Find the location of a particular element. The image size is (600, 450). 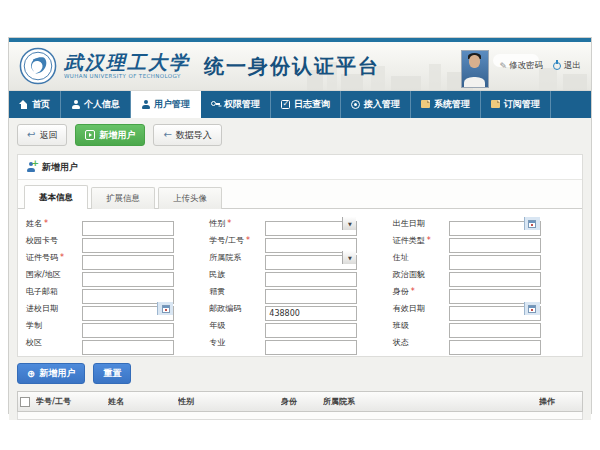

tab-basic-info: 基本信息 is located at coordinates (56, 197).